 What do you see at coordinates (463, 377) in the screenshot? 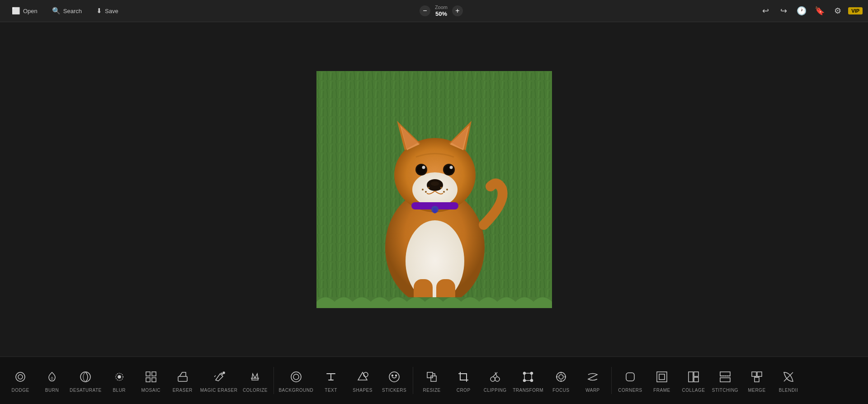
I see `crop-icon` at bounding box center [463, 377].